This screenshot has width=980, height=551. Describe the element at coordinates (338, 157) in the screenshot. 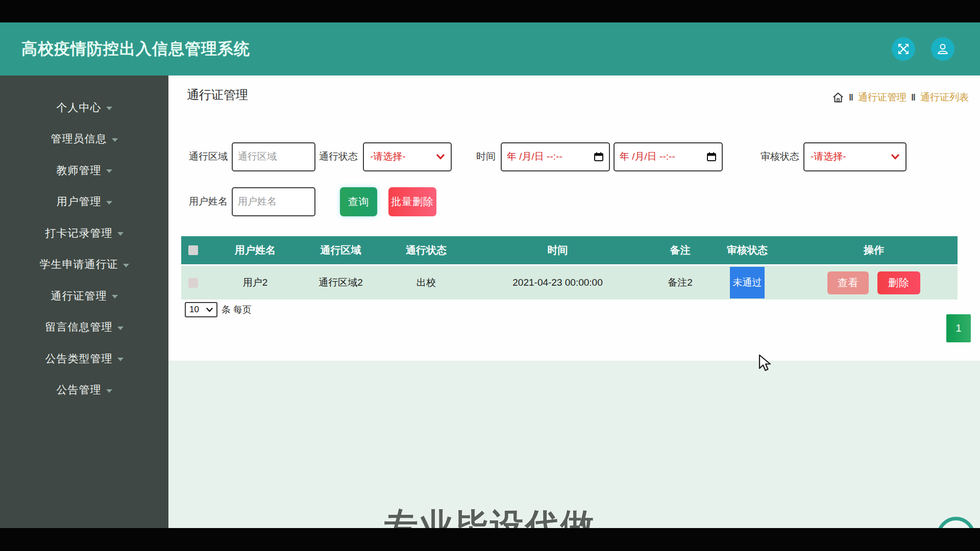

I see `pass-status-label: 通行状态` at that location.